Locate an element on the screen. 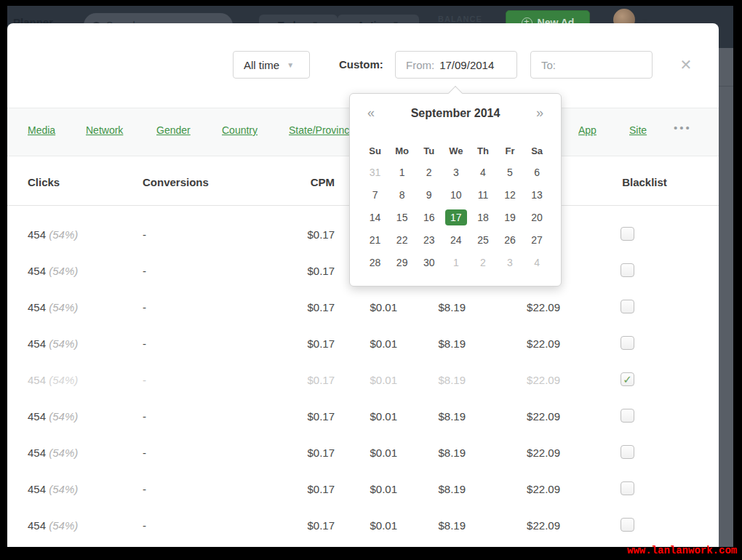 The image size is (742, 560). day-cell: 13 is located at coordinates (537, 195).